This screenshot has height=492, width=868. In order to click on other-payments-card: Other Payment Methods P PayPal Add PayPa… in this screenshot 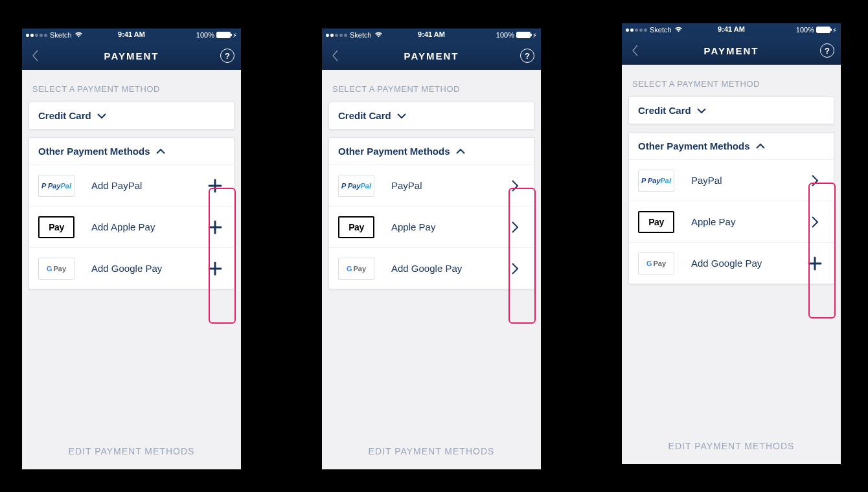, I will do `click(131, 214)`.